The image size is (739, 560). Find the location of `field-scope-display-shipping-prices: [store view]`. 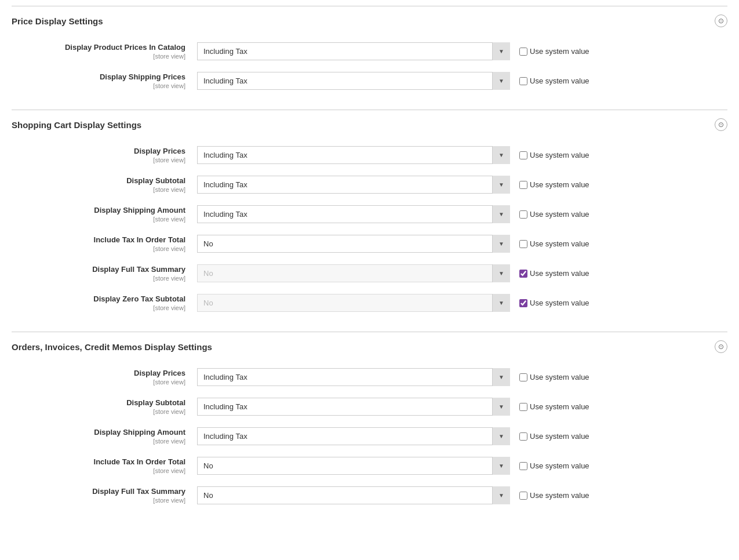

field-scope-display-shipping-prices: [store view] is located at coordinates (99, 86).